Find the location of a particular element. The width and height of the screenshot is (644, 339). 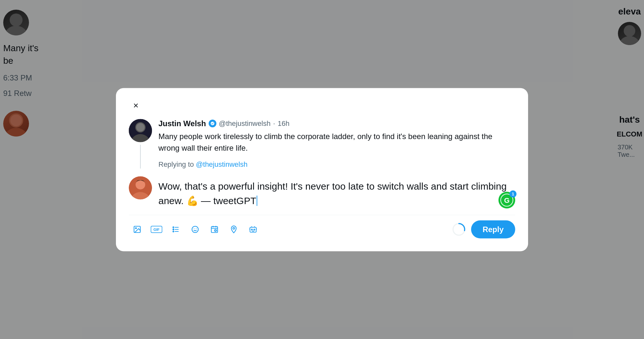

author-avatar is located at coordinates (140, 130).